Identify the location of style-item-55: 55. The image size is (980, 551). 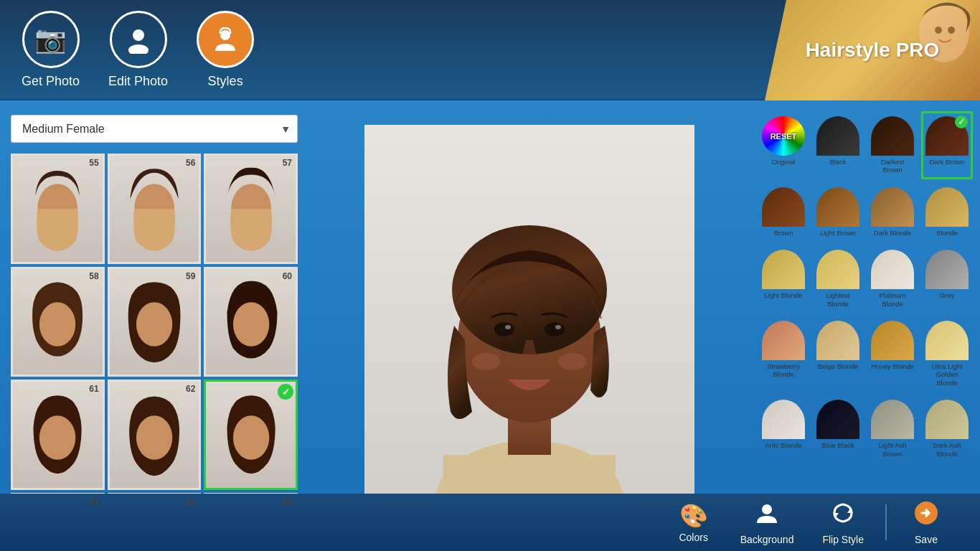
(57, 209).